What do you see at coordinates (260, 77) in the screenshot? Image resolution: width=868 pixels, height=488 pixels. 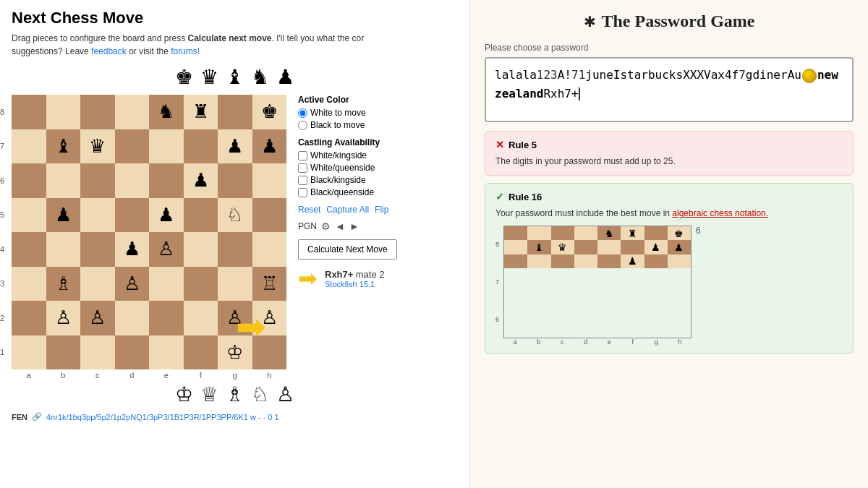 I see `piece-knight-black: ♞` at bounding box center [260, 77].